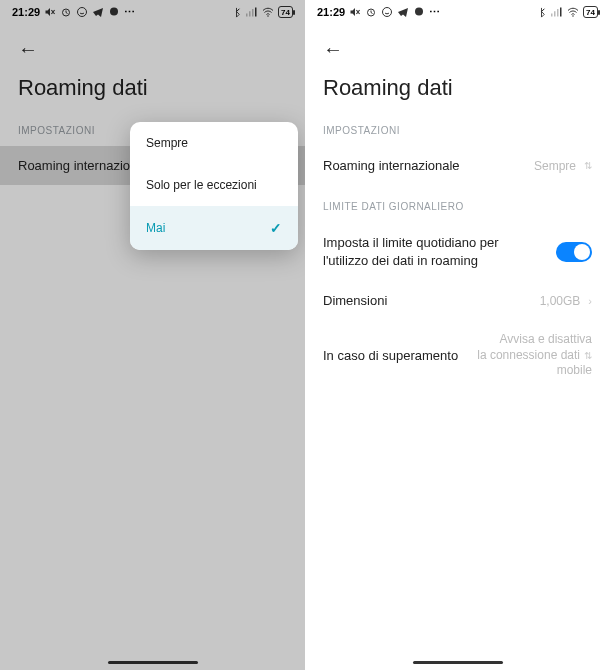 The height and width of the screenshot is (670, 610). What do you see at coordinates (458, 94) in the screenshot?
I see `page-title: Roaming dati` at bounding box center [458, 94].